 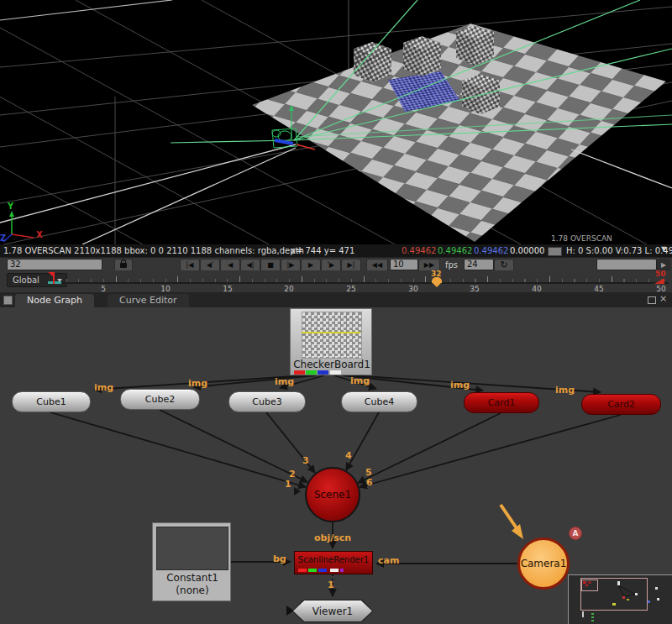 What do you see at coordinates (331, 585) in the screenshot?
I see `wire-label-viewer-input: 1` at bounding box center [331, 585].